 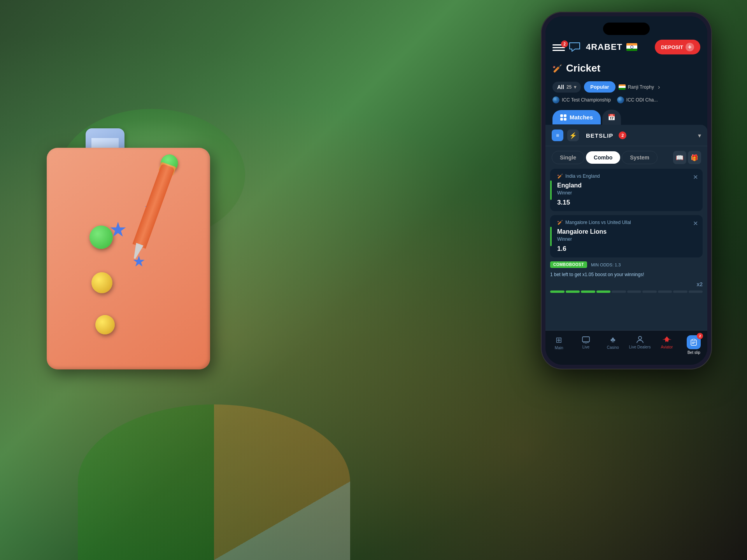 What do you see at coordinates (696, 177) in the screenshot?
I see `close-bet-1-button: ✕` at bounding box center [696, 177].